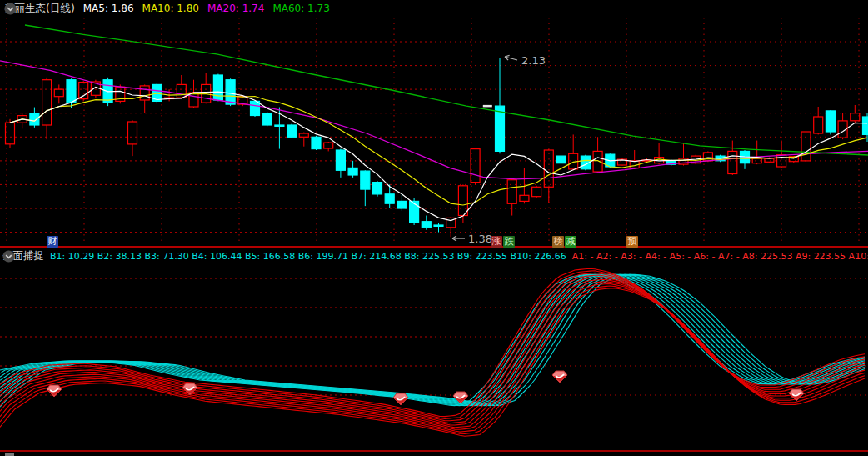 The width and height of the screenshot is (868, 456). I want to click on news-badge: 财, so click(52, 242).